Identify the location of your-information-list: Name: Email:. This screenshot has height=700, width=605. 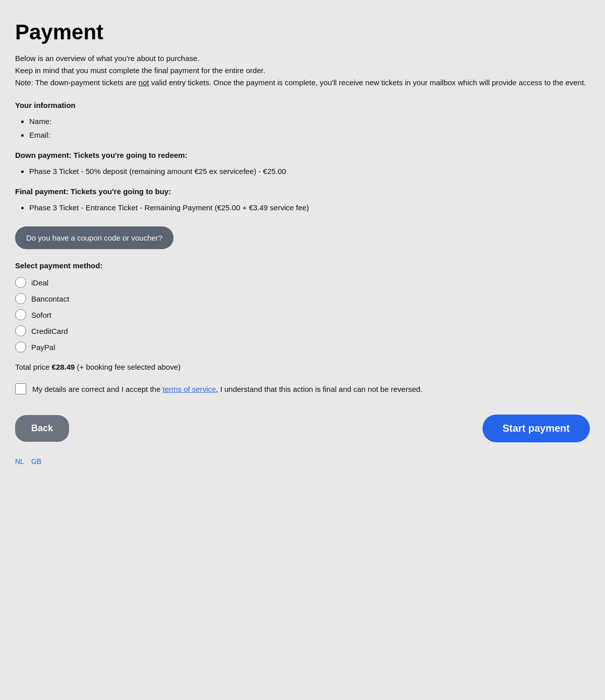
(302, 128).